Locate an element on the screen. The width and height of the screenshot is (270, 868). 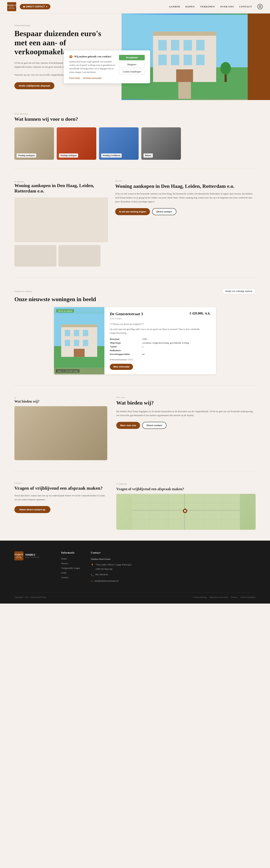
footer: NIMBUS REAL ESTATE NIMBUS REAL ESTATE In… is located at coordinates (135, 572).